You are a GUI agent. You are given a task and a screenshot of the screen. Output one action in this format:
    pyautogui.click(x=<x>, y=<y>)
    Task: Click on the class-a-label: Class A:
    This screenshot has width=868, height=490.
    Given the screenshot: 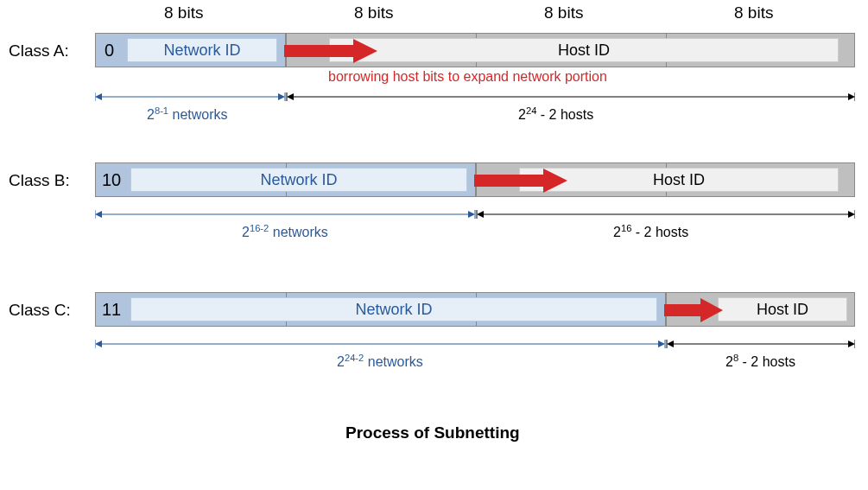 What is the action you would take?
    pyautogui.click(x=39, y=51)
    